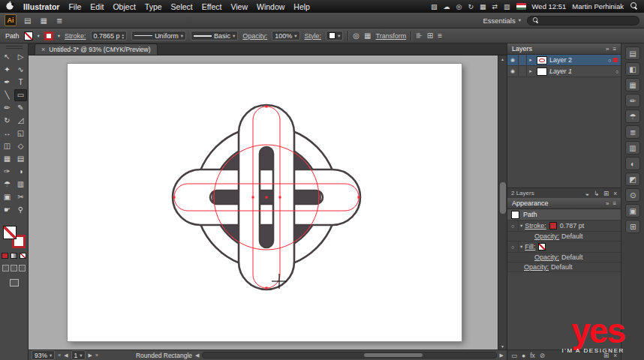 The height and width of the screenshot is (360, 644). Describe the element at coordinates (434, 7) in the screenshot. I see `screen-share-icon: ▨` at that location.